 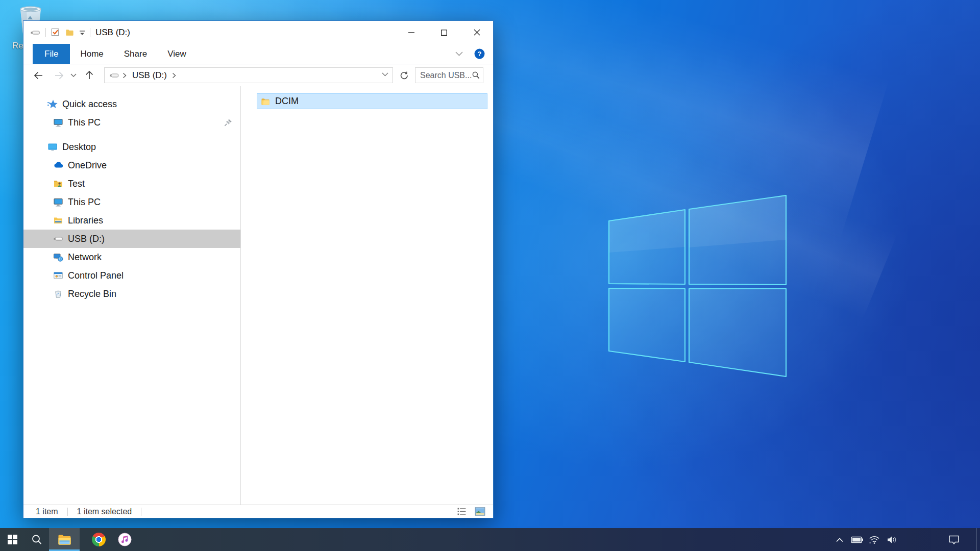 What do you see at coordinates (287, 101) in the screenshot?
I see `file-name: DCIM` at bounding box center [287, 101].